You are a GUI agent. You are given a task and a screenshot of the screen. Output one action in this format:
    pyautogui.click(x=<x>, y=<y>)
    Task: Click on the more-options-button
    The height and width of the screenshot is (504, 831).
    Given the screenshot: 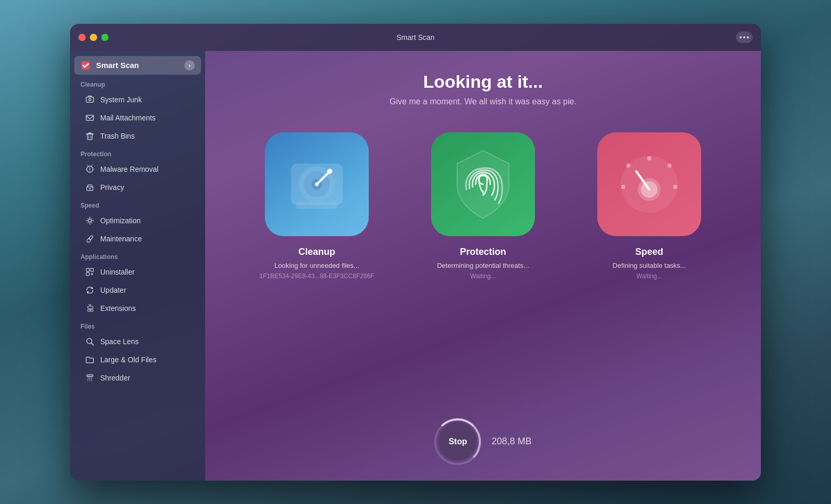 What is the action you would take?
    pyautogui.click(x=744, y=37)
    